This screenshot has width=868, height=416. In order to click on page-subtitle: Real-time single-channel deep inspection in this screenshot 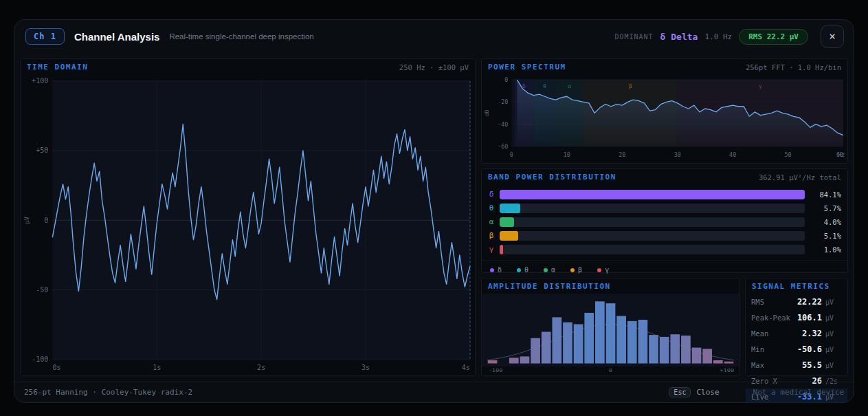, I will do `click(241, 36)`.